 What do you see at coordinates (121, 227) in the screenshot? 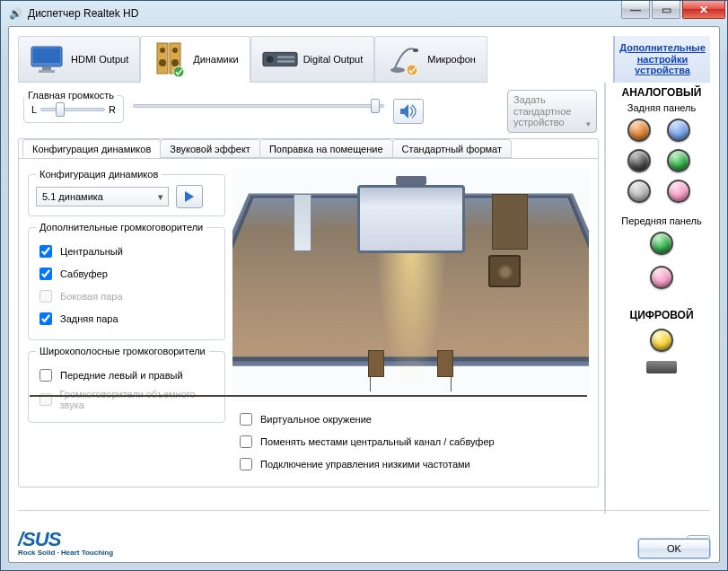
I see `optional-speakers-legend: Дополнительные громкоговорители` at bounding box center [121, 227].